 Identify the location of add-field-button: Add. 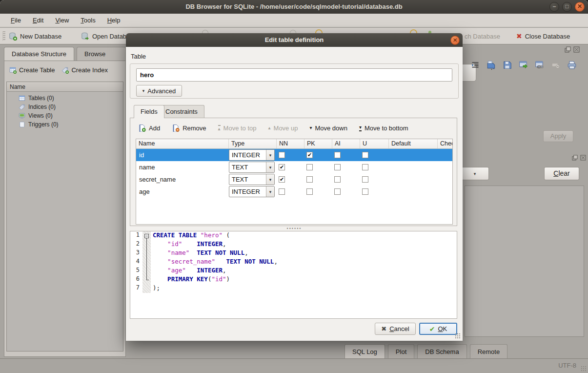
(149, 128).